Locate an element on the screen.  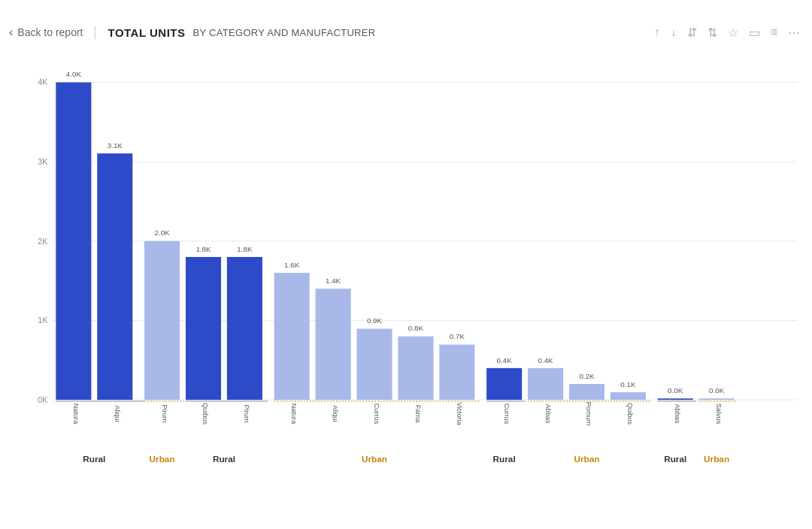
chevron-left-icon: ‹ is located at coordinates (11, 32).